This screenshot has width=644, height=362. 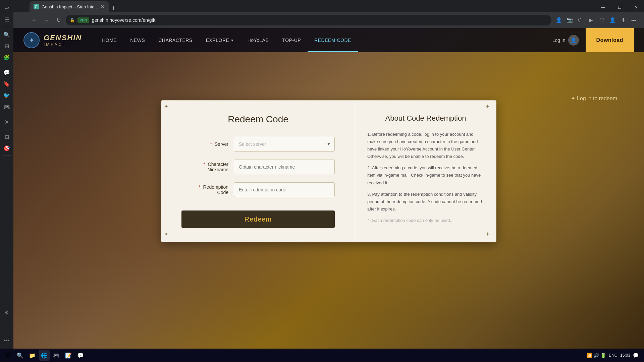 What do you see at coordinates (36, 7) in the screenshot?
I see `tab-favicon: G` at bounding box center [36, 7].